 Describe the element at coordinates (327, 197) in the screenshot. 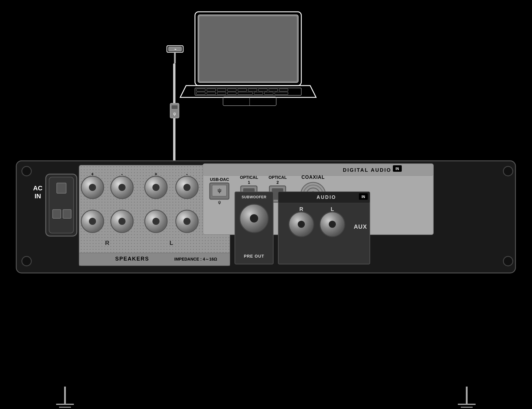

I see `svg-text: AUDIO` at that location.